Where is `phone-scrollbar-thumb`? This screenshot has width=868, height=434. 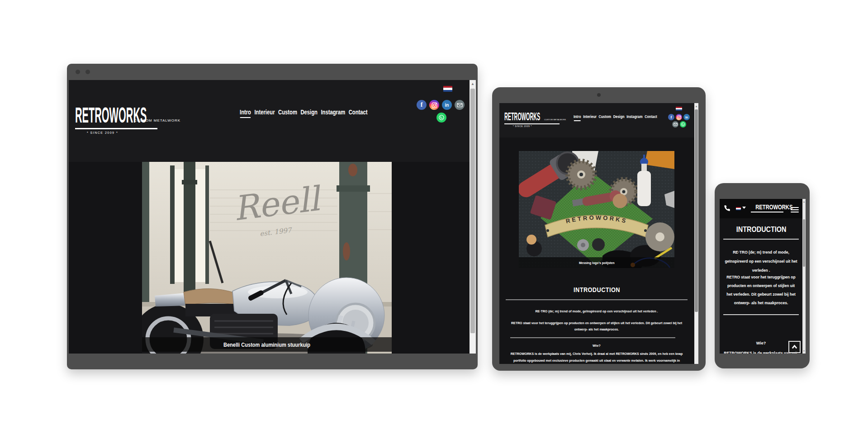 phone-scrollbar-thumb is located at coordinates (804, 243).